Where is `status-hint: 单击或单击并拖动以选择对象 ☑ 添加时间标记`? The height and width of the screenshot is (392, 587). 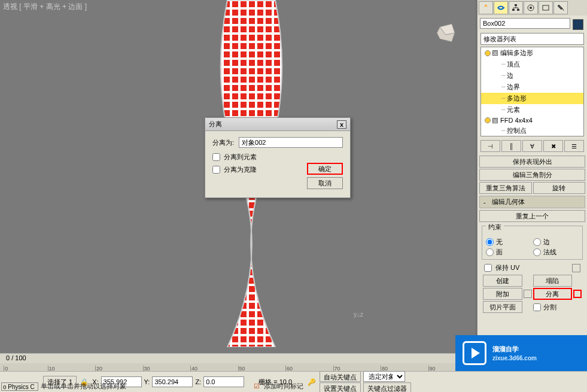
status-hint: 单击或单击并拖动以选择对象 ☑ 添加时间标记 is located at coordinates (172, 387).